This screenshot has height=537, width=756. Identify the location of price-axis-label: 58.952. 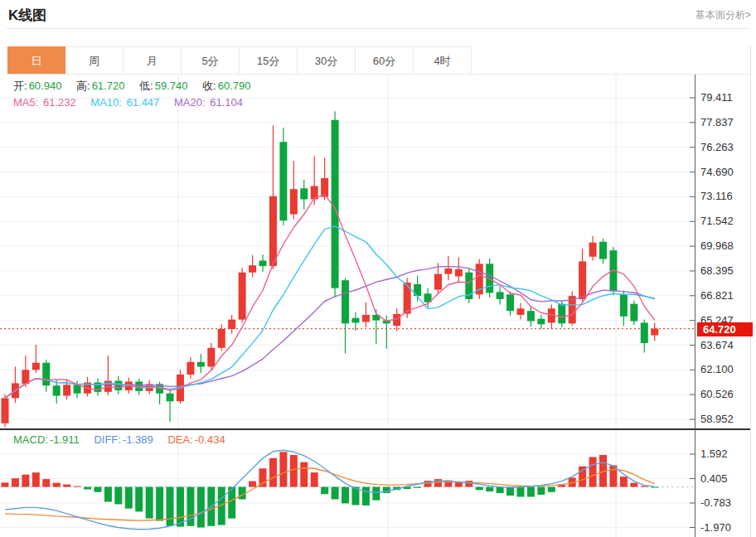
(717, 419).